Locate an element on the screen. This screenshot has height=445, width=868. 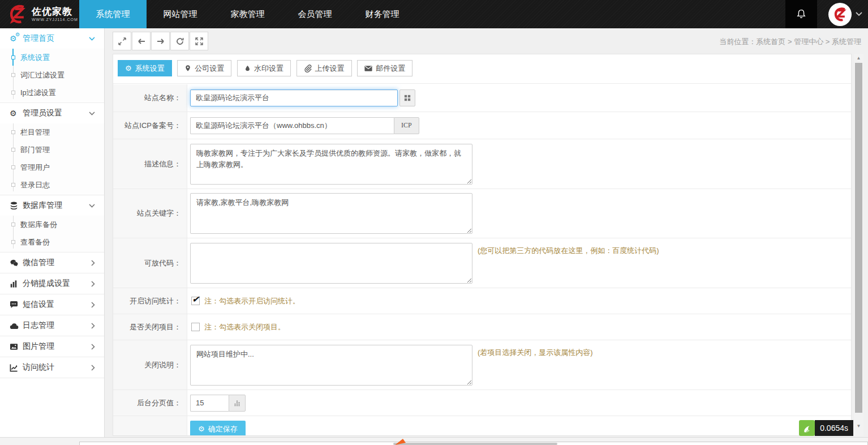
bell-icon is located at coordinates (801, 14).